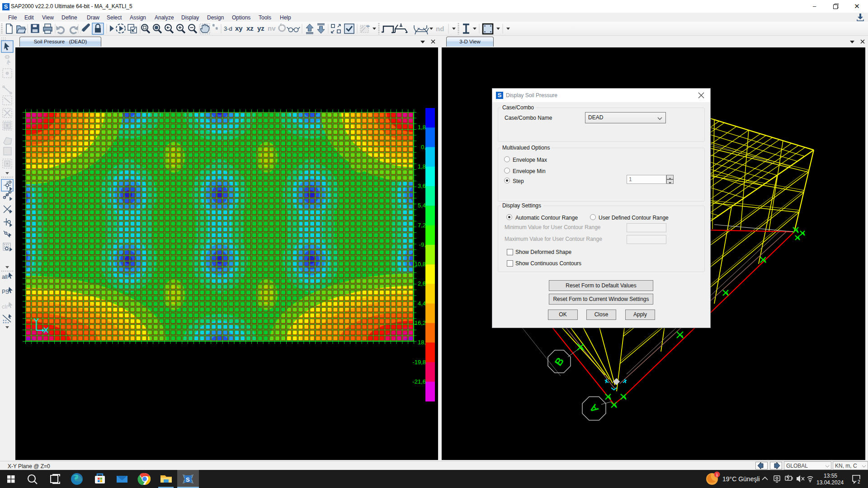  What do you see at coordinates (422, 304) in the screenshot?
I see `svg-text: 4,4` at bounding box center [422, 304].